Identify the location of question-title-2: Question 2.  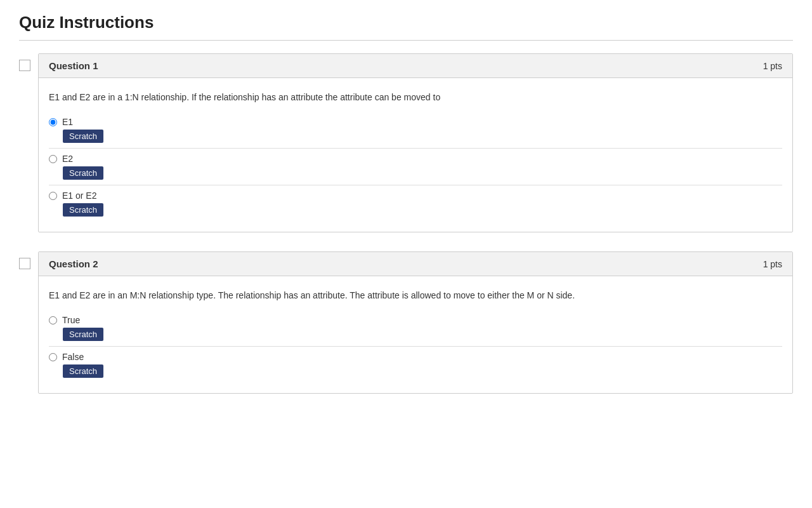
(74, 264).